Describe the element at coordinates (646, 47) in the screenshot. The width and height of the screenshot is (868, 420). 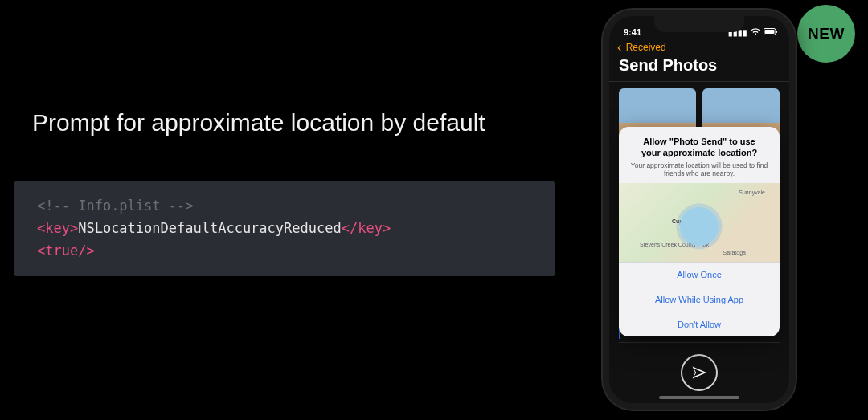
I see `nav-back-label: Received` at that location.